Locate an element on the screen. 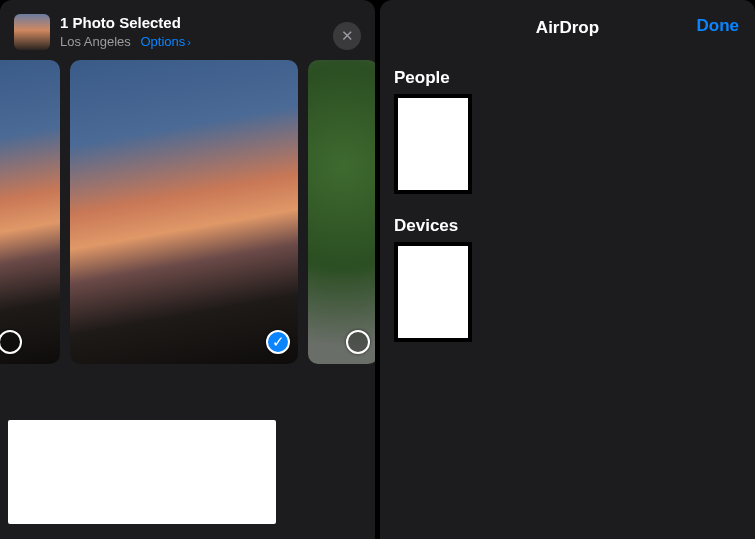 The width and height of the screenshot is (755, 539). airdrop-devices-label: Devices is located at coordinates (568, 223).